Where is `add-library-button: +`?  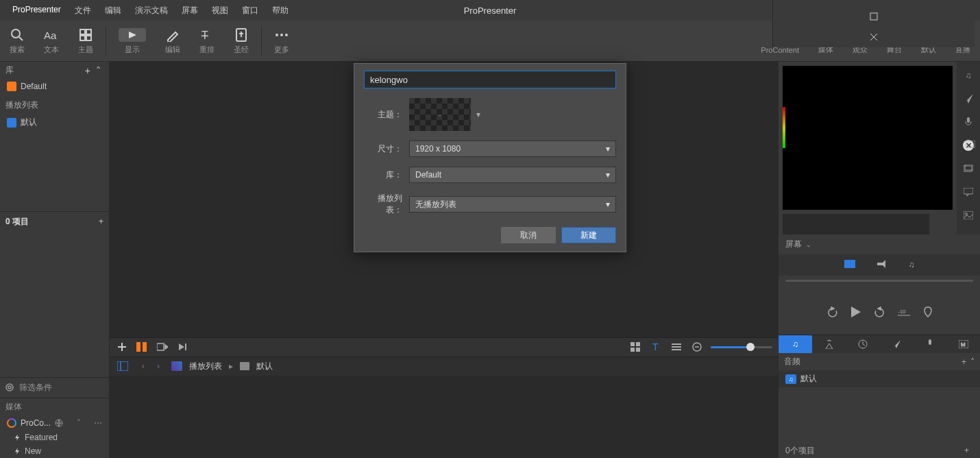 add-library-button: + is located at coordinates (88, 71).